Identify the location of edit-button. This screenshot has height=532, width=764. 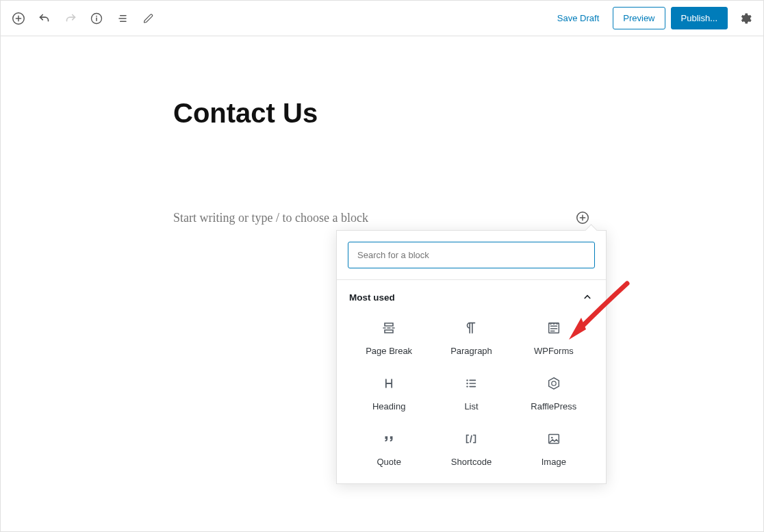
(149, 18).